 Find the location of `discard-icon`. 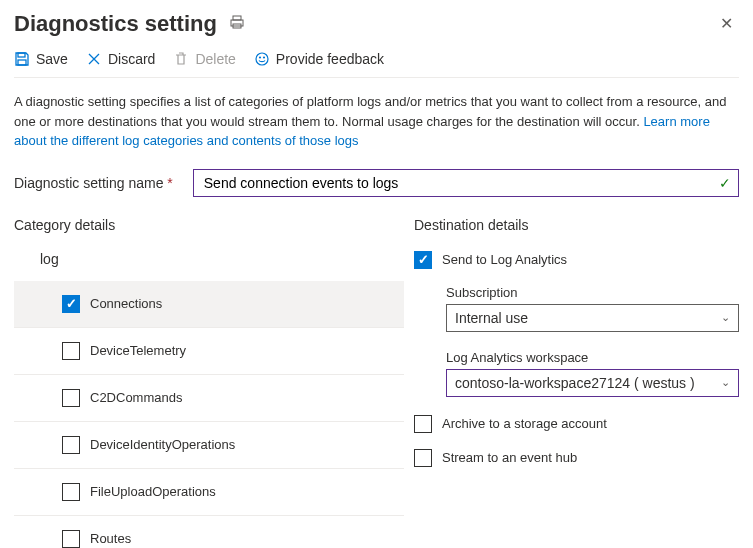

discard-icon is located at coordinates (94, 59).